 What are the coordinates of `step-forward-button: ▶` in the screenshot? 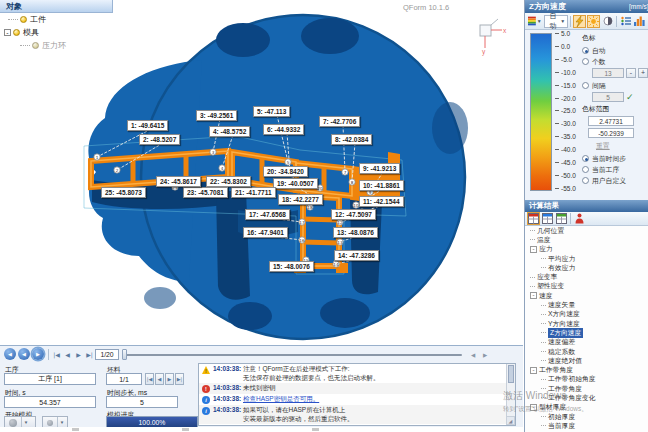 It's located at (78, 354).